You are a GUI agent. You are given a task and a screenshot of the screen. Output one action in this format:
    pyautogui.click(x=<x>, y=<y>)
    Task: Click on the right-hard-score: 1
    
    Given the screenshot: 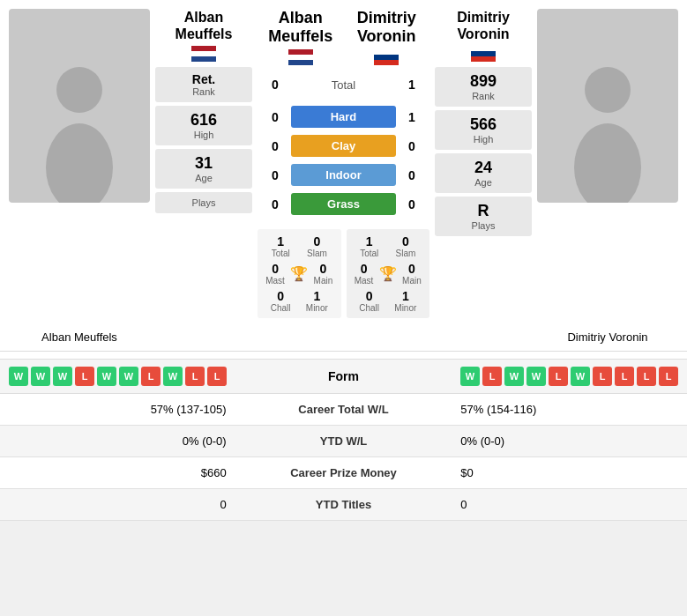 What is the action you would take?
    pyautogui.click(x=412, y=117)
    